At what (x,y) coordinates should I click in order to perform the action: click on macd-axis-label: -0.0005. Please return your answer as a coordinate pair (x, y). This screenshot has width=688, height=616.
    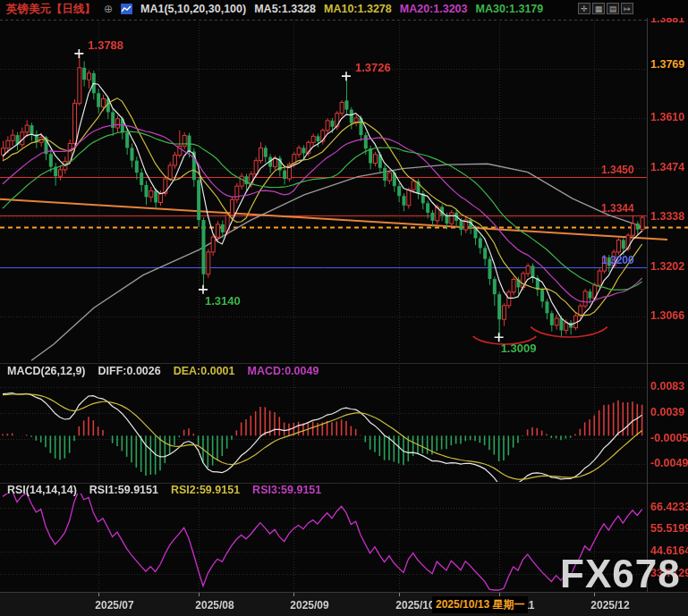
    Looking at the image, I should click on (669, 438).